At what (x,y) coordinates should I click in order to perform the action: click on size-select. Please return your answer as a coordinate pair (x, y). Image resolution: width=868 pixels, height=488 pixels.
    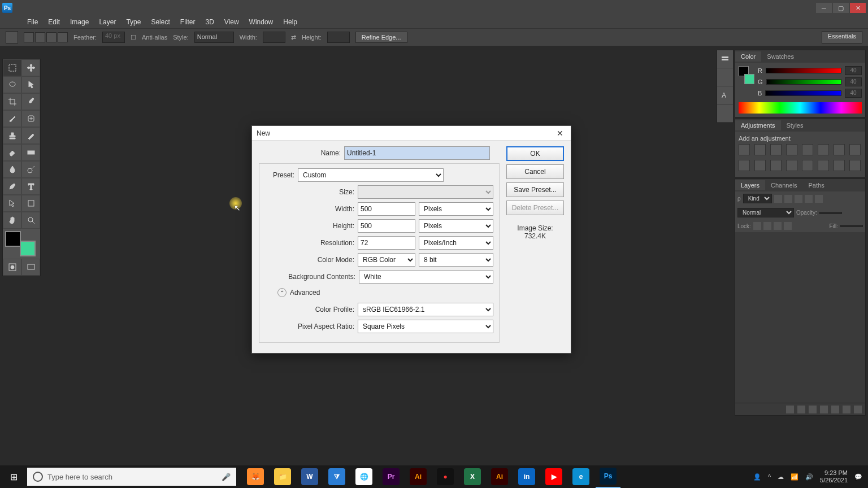
    Looking at the image, I should click on (426, 192).